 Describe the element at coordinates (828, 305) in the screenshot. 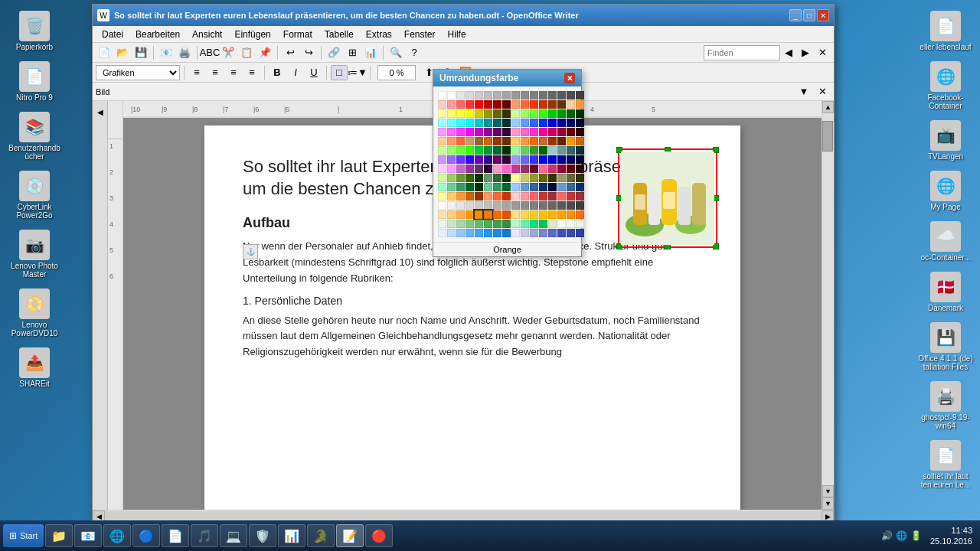

I see `vertical-scrollbar: ▲ ▼ ▼` at that location.